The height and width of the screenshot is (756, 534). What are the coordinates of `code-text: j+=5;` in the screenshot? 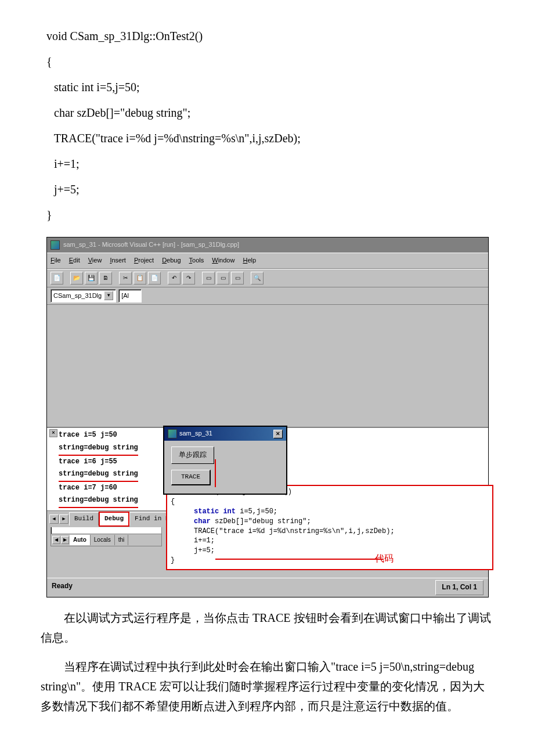 It's located at (330, 550).